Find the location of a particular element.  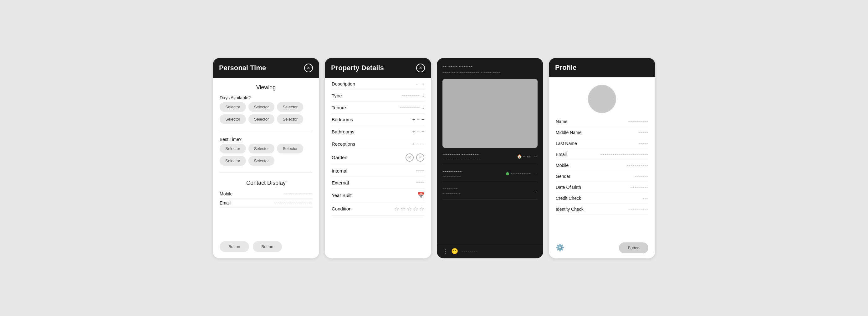

chat-msg-1-icons: 🏠 ~ 🛏 is located at coordinates (524, 156).